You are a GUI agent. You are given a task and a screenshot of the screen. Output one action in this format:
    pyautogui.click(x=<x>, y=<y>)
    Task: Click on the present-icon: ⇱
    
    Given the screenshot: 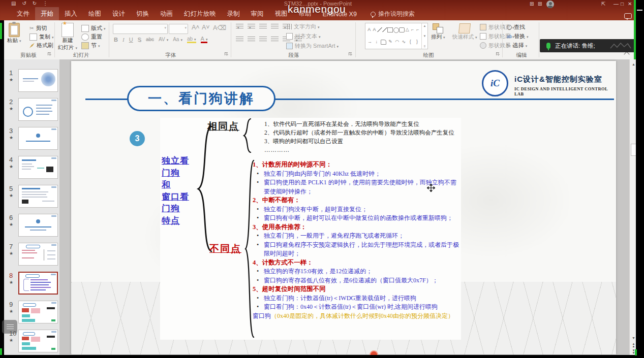 What is the action you would take?
    pyautogui.click(x=603, y=4)
    